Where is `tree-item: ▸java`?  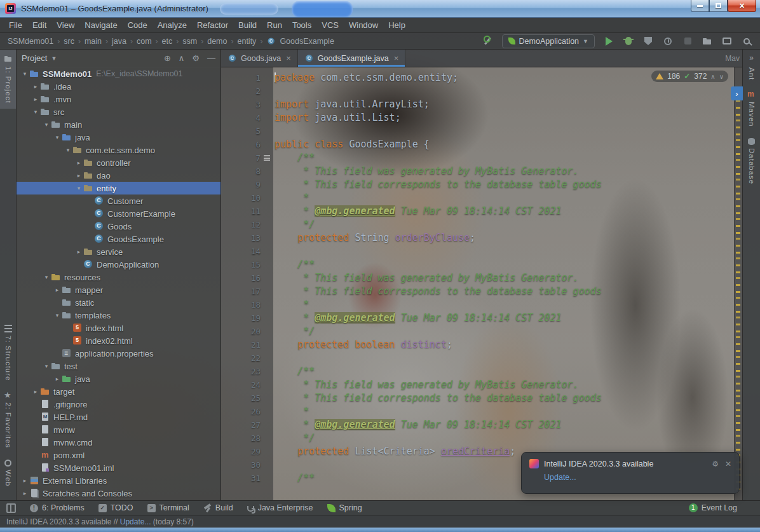
tree-item: ▸java is located at coordinates (118, 379).